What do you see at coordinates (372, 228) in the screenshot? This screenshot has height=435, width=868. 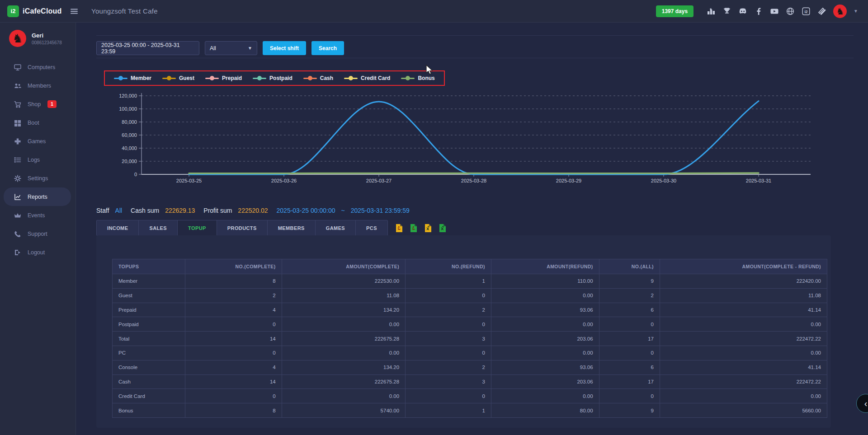 I see `tab-pcs: PCS` at bounding box center [372, 228].